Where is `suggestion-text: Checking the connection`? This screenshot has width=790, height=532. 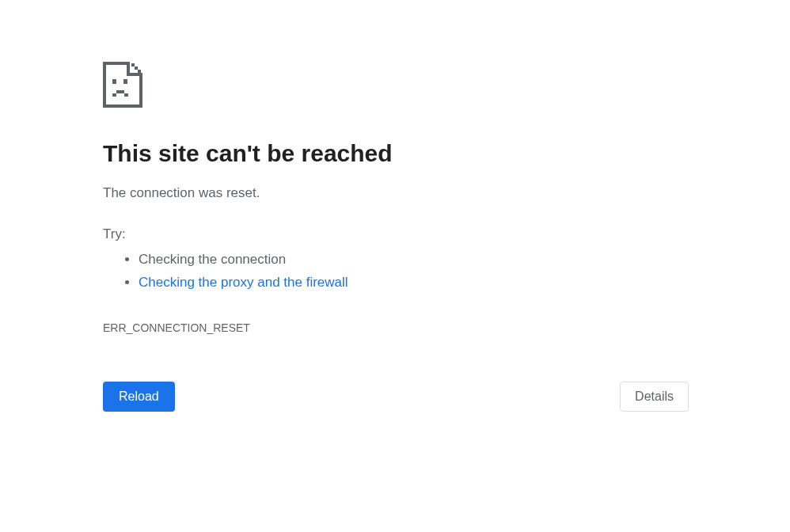
suggestion-text: Checking the connection is located at coordinates (212, 260).